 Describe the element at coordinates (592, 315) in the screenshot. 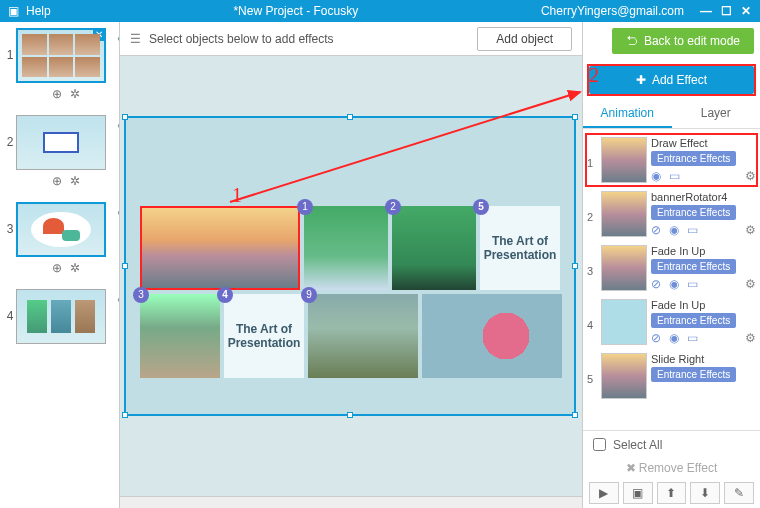

I see `effect-index: 4` at that location.